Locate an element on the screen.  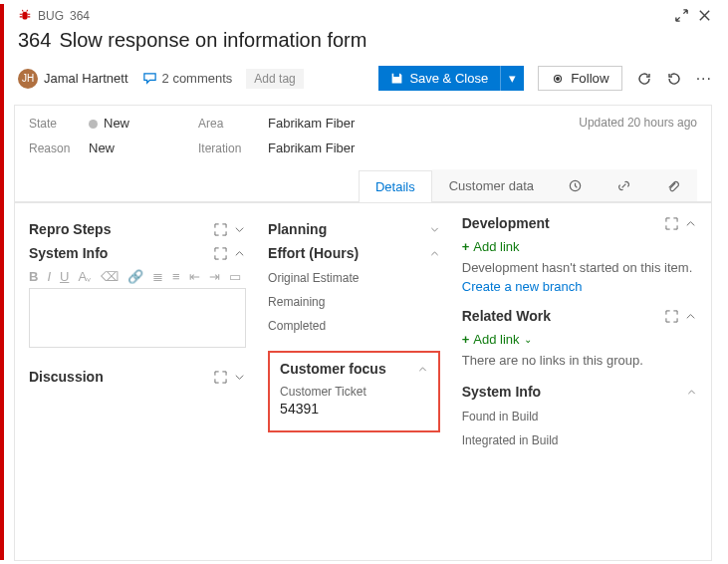
link-icon is located at coordinates (623, 185).